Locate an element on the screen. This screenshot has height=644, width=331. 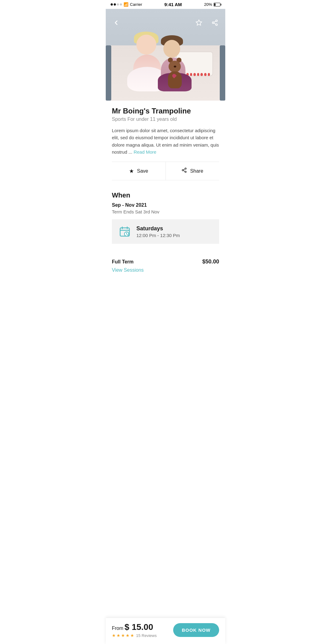
action-bar: ★ Save Share is located at coordinates (166, 171).